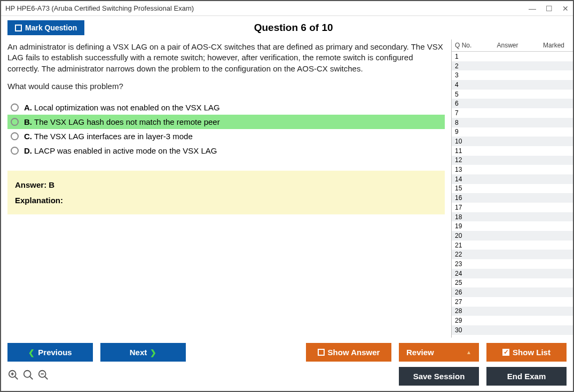 This screenshot has width=574, height=392. What do you see at coordinates (54, 352) in the screenshot?
I see `previous-label: Previous` at bounding box center [54, 352].